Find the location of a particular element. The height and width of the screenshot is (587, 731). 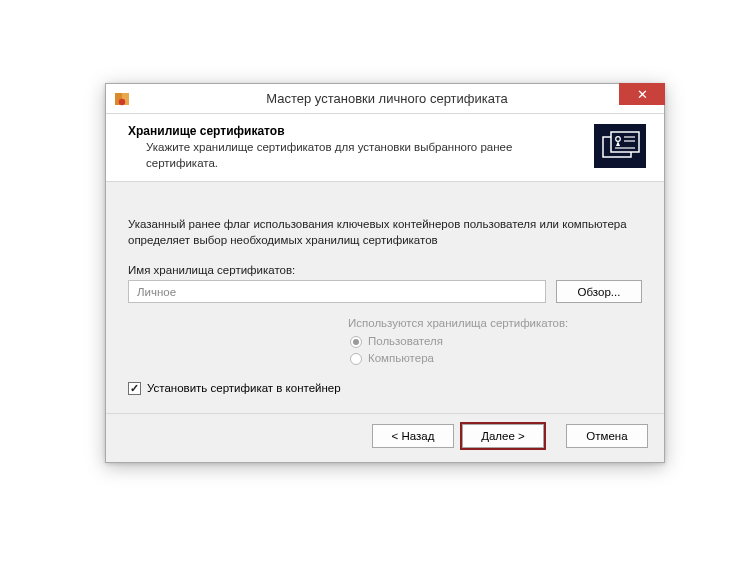

next-button: Далее > is located at coordinates (503, 436).